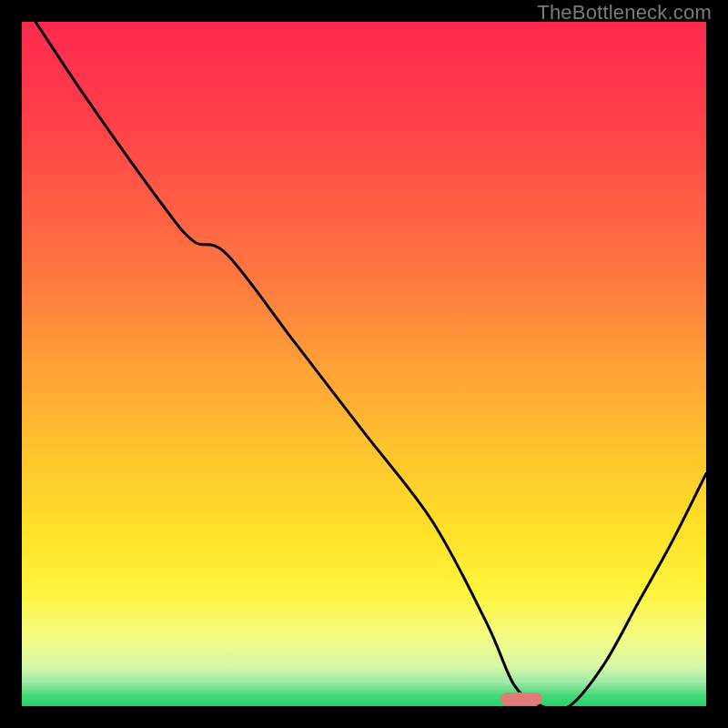 The height and width of the screenshot is (728, 728). I want to click on optimal-marker, so click(521, 699).